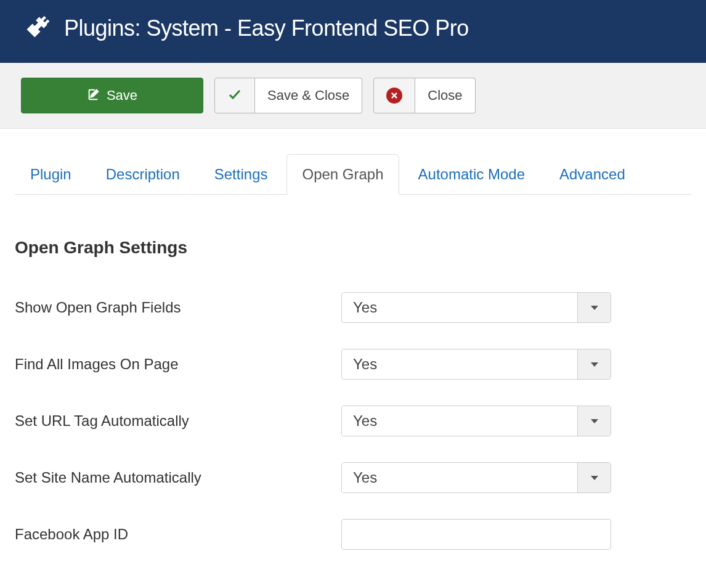 The image size is (706, 588). Describe the element at coordinates (476, 364) in the screenshot. I see `select-find-images: Yes` at that location.